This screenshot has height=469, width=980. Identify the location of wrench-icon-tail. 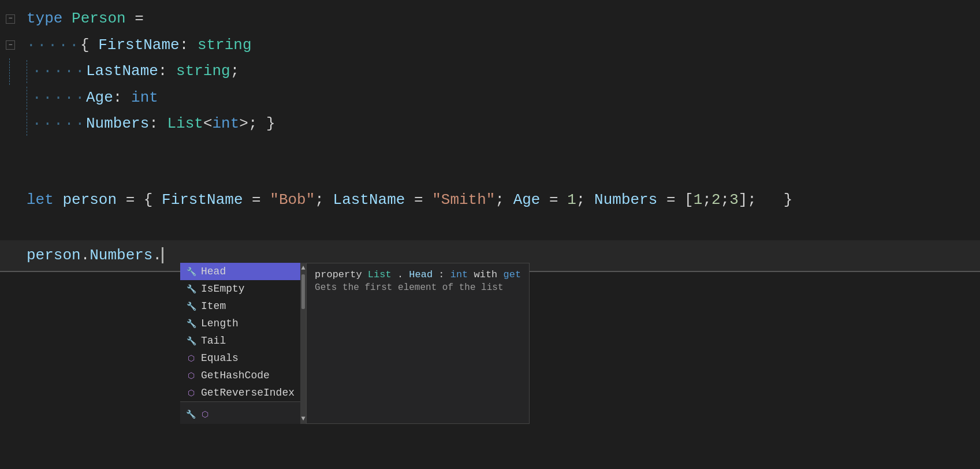
(191, 341).